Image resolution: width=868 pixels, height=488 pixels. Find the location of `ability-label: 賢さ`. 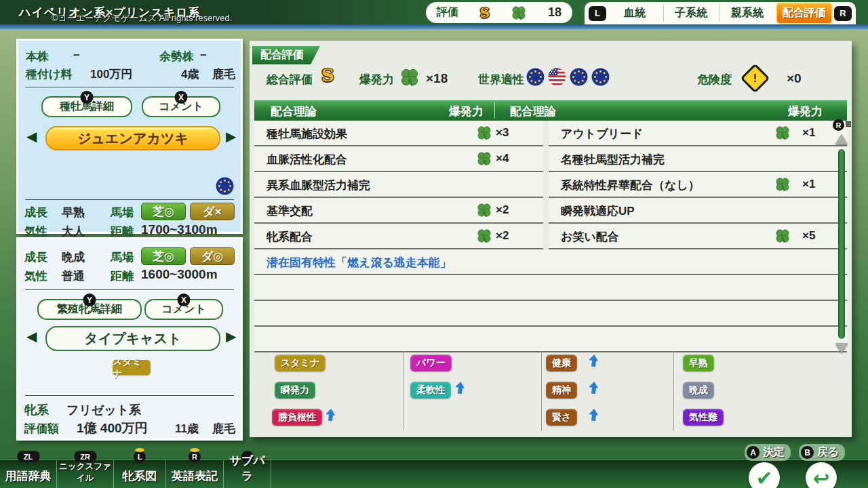

ability-label: 賢さ is located at coordinates (561, 418).